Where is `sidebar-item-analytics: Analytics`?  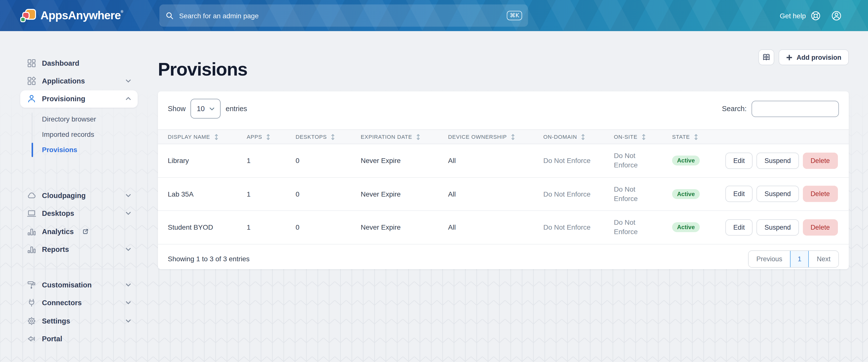
sidebar-item-analytics: Analytics is located at coordinates (79, 231).